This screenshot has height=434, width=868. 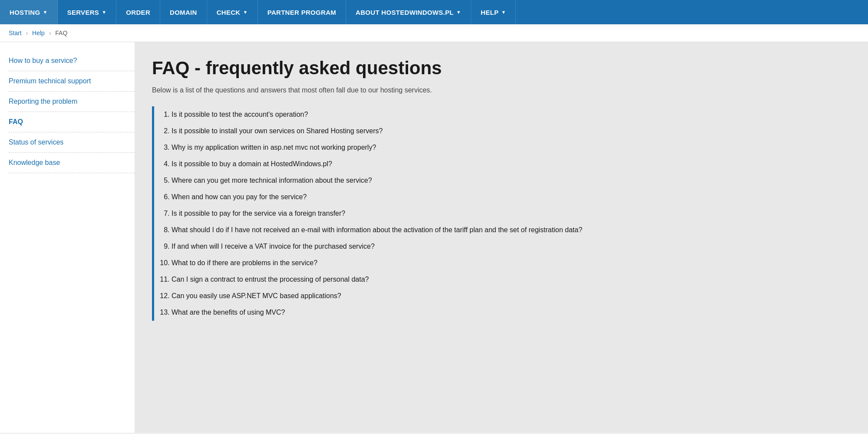 What do you see at coordinates (509, 181) in the screenshot?
I see `faq-list-item: Where can you get more technical informa…` at bounding box center [509, 181].